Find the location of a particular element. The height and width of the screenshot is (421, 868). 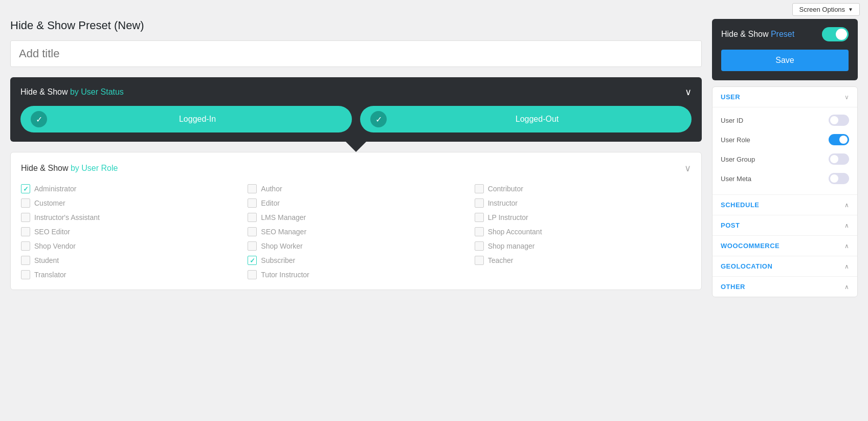

sidebar-section-title-4: GEOLOCATION is located at coordinates (747, 266).